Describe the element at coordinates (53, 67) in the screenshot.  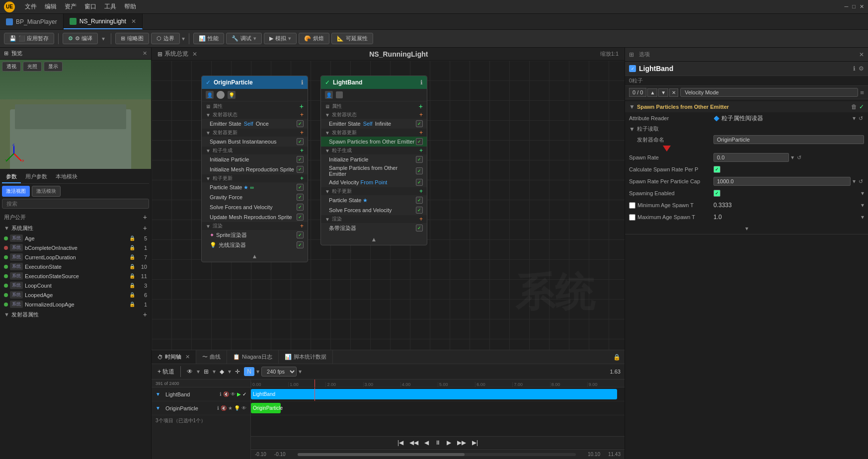
I see `vp-show-btn: 显示` at that location.